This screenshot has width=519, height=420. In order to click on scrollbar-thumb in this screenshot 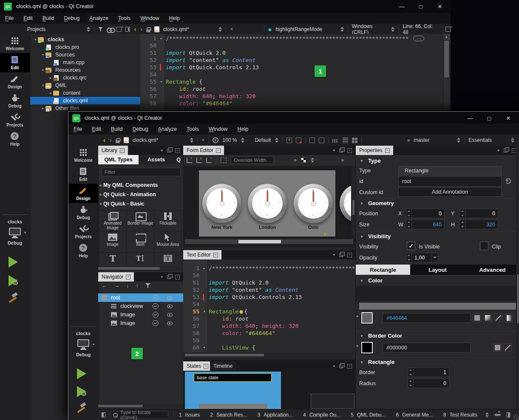, I will do `click(354, 207)`.